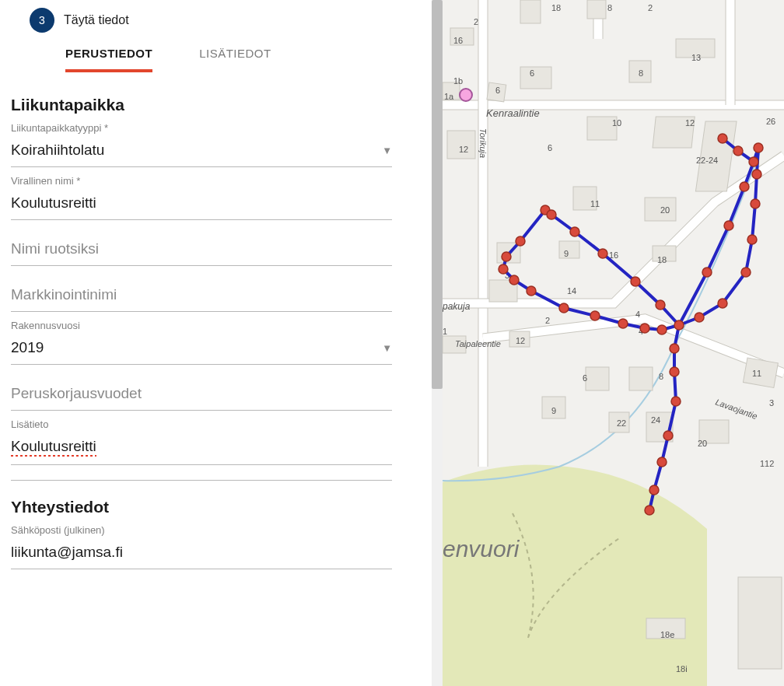 The image size is (784, 686). I want to click on label-build-year: Rakennusvuosi, so click(216, 325).